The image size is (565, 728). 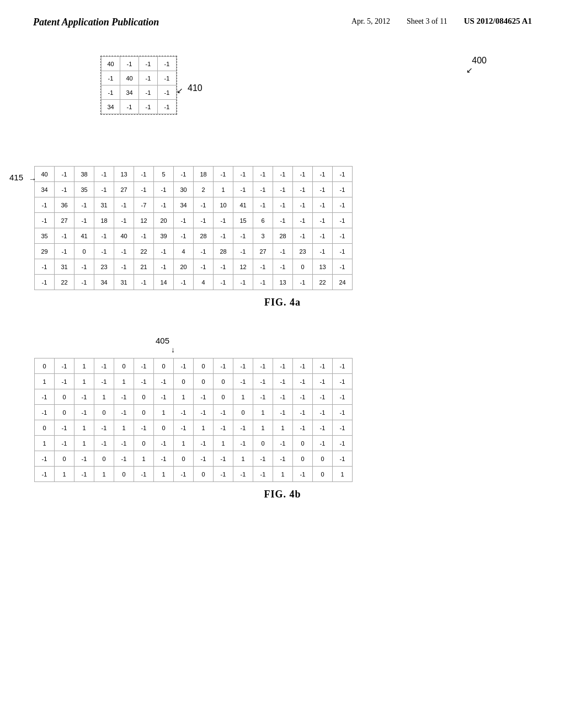 I want to click on grid-cell: 27, so click(x=124, y=190).